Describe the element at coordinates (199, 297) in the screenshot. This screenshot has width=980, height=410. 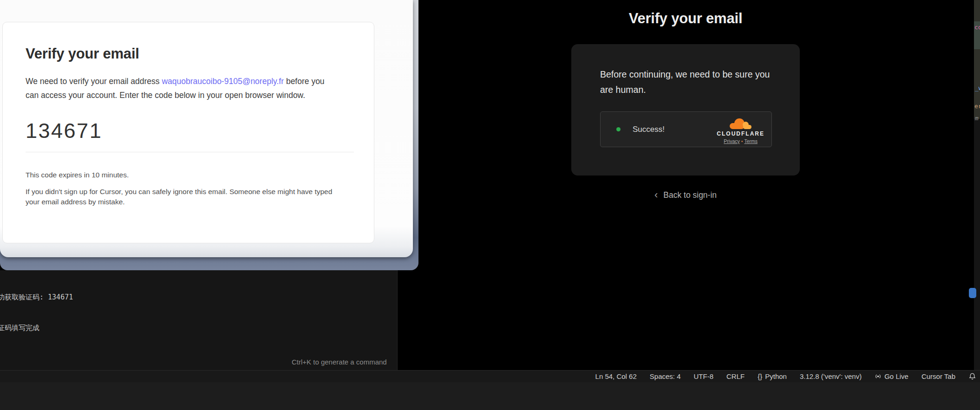
I see `terminal-line: 功获取验证码: 134671` at that location.